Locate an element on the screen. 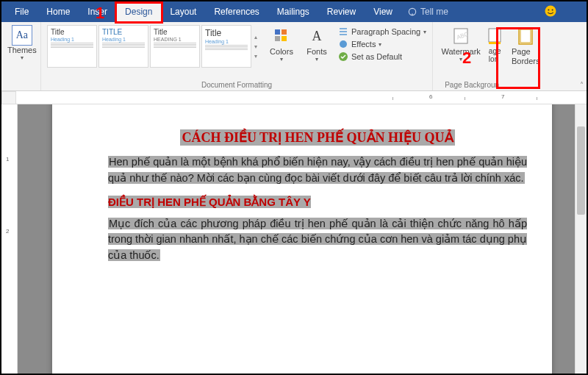 This screenshot has width=588, height=375. page-color-icon is located at coordinates (495, 36).